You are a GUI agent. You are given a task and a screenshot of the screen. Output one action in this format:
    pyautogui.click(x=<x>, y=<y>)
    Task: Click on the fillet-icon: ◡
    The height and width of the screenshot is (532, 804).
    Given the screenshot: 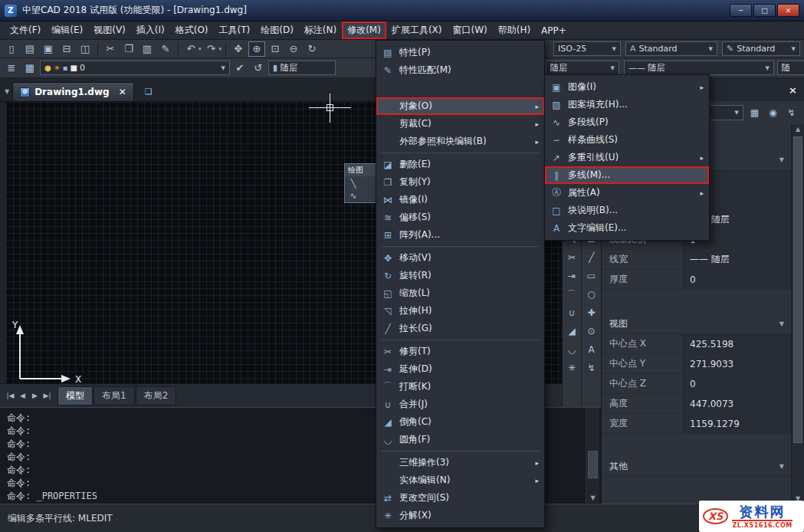 What is the action you would take?
    pyautogui.click(x=572, y=350)
    